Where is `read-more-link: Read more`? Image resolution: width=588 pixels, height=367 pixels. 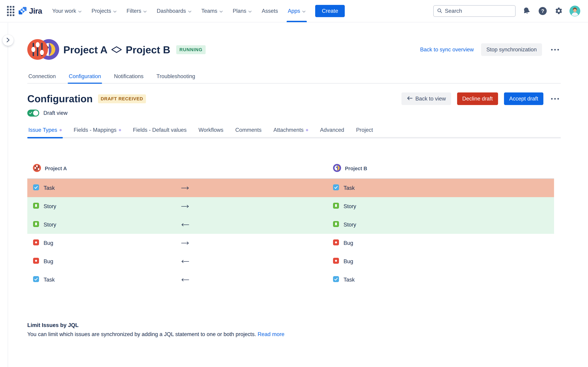 read-more-link: Read more is located at coordinates (271, 334).